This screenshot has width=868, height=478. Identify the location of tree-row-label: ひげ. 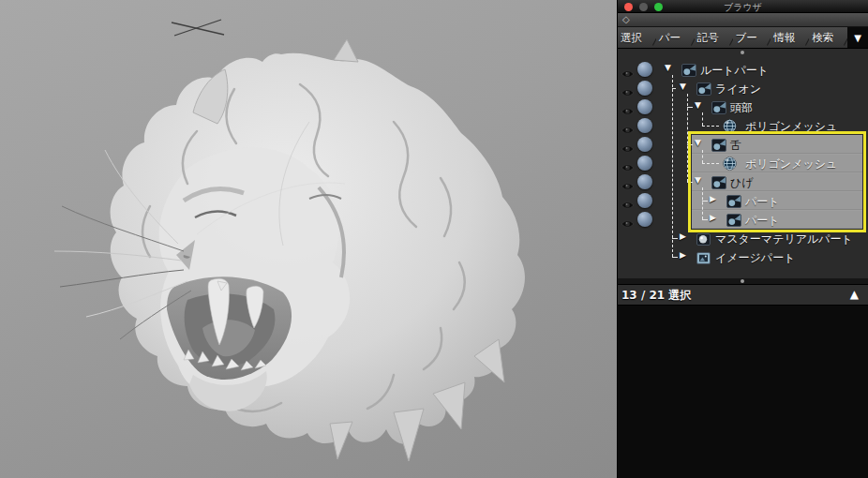
(742, 184).